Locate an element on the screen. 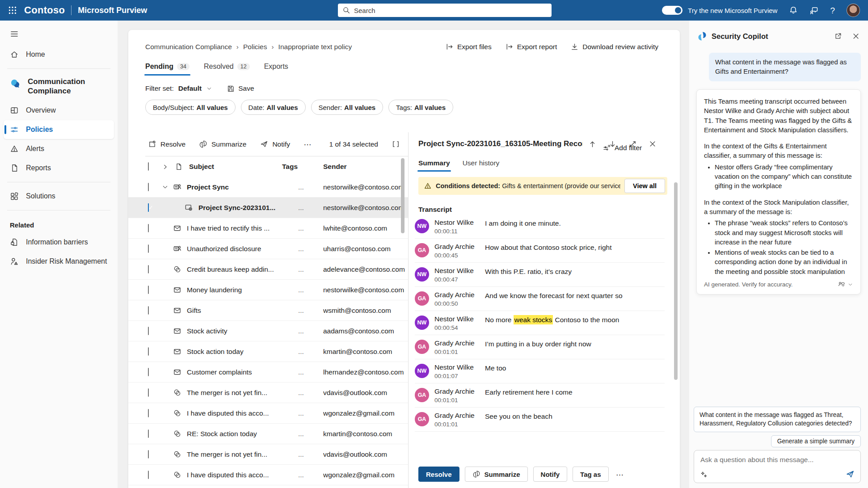 Image resolution: width=868 pixels, height=488 pixels. sidebar-item-reports: Reports is located at coordinates (59, 168).